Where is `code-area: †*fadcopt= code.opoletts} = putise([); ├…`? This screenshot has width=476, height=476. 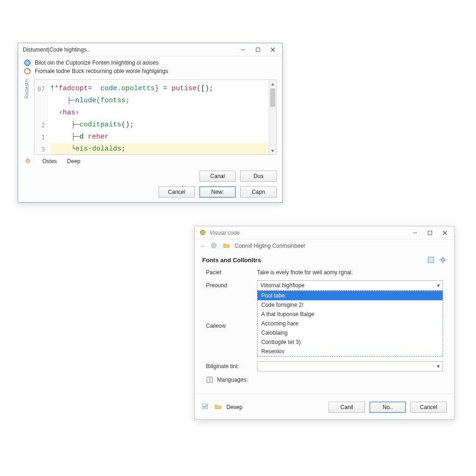
code-area: †*fadcopt= code.opoletts} = putise([); ├… is located at coordinates (162, 117).